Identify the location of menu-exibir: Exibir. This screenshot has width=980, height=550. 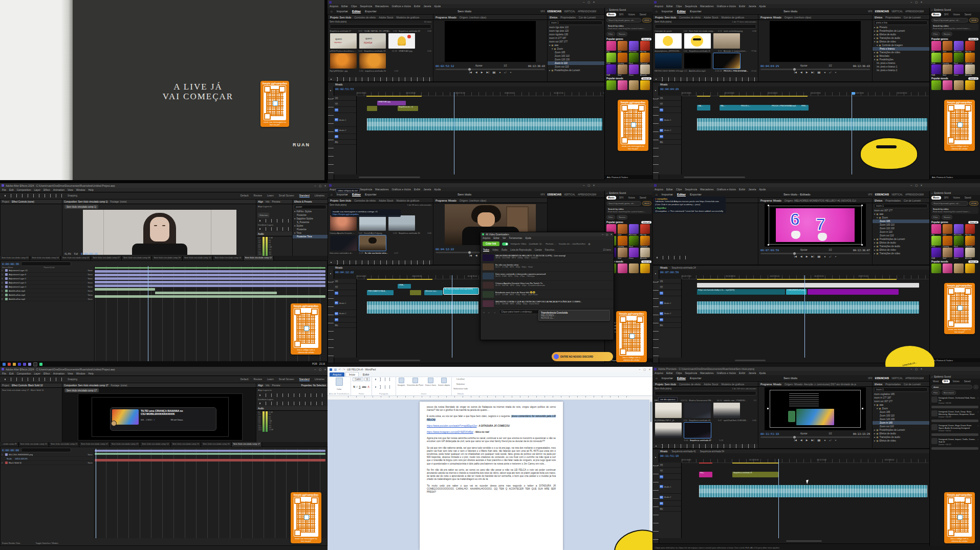
(418, 189).